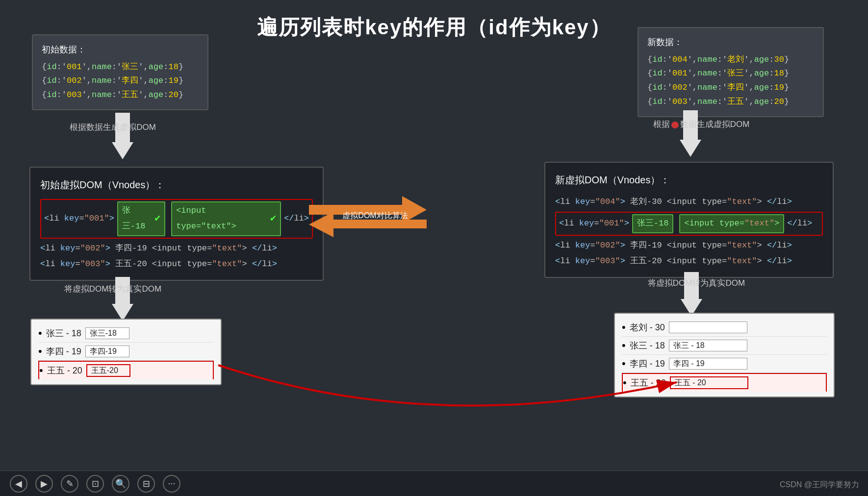  What do you see at coordinates (819, 485) in the screenshot?
I see `watermark: CSDN @王同学要努力` at bounding box center [819, 485].